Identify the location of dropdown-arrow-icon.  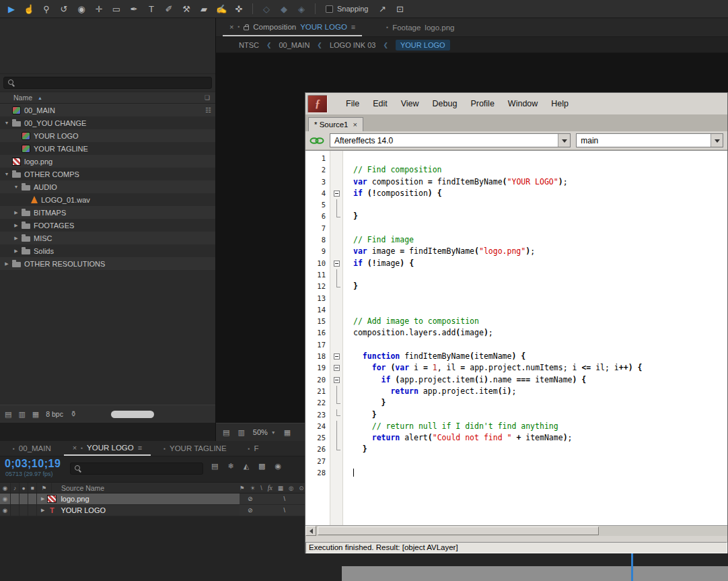
(564, 140).